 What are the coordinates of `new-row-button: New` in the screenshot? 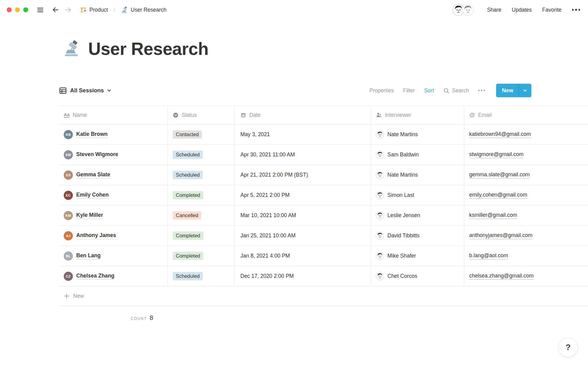 It's located at (323, 296).